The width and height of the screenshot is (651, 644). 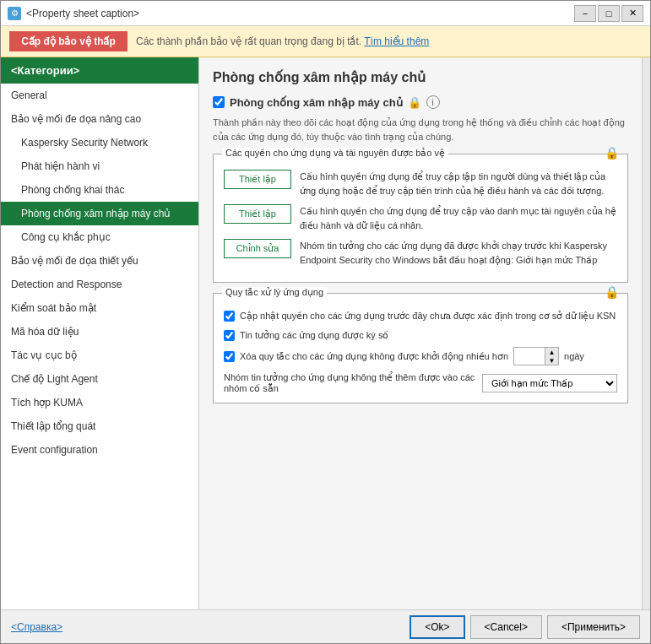 I want to click on rights-rows: Thiết lập Cấu hình quyền ứng dụng để tru…, so click(x=420, y=218).